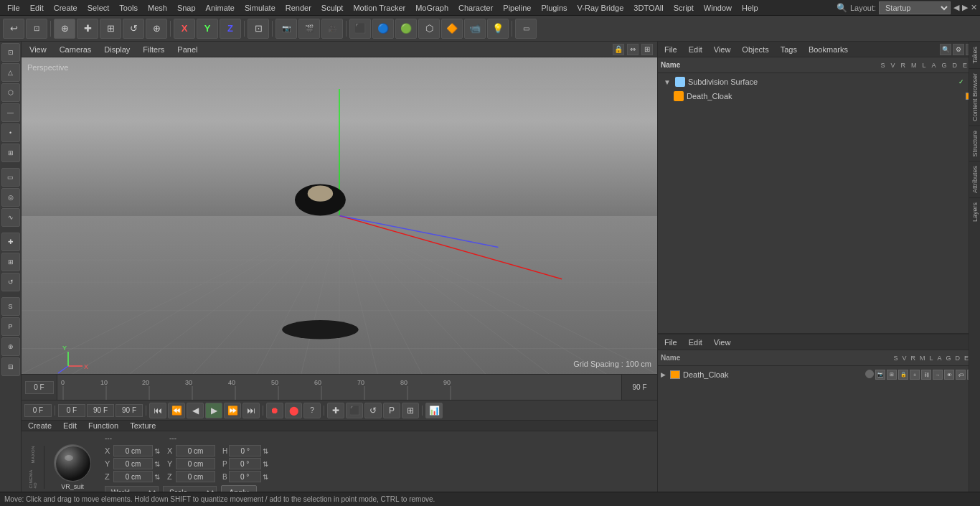 The width and height of the screenshot is (980, 506). What do you see at coordinates (117, 50) in the screenshot?
I see `viewport-menu-display: Display` at bounding box center [117, 50].